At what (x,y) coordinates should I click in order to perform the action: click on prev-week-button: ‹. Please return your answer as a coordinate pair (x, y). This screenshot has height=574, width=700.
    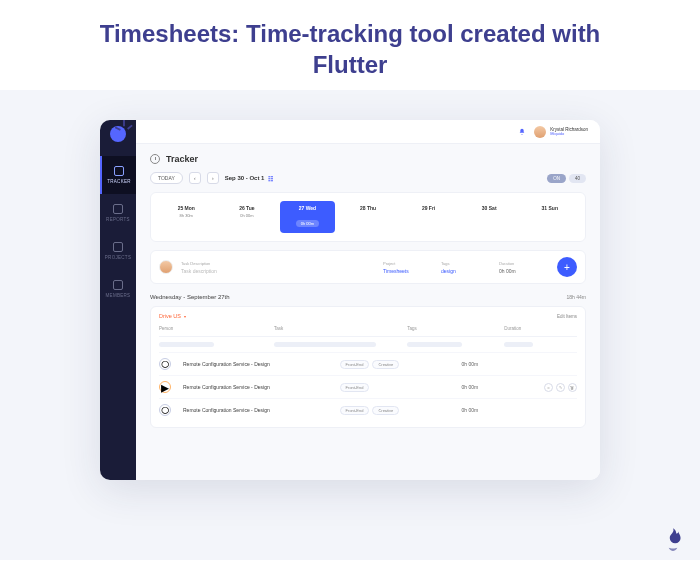
    Looking at the image, I should click on (195, 178).